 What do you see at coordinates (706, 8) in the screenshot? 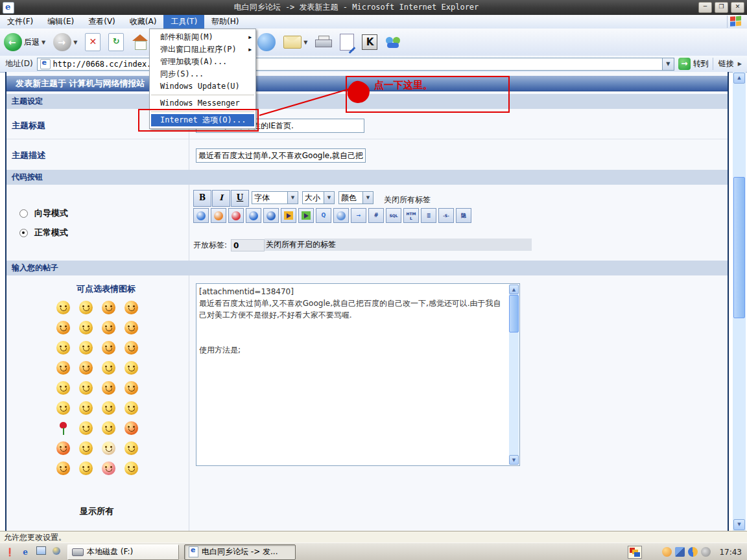
I see `minimize-button: ─` at bounding box center [706, 8].